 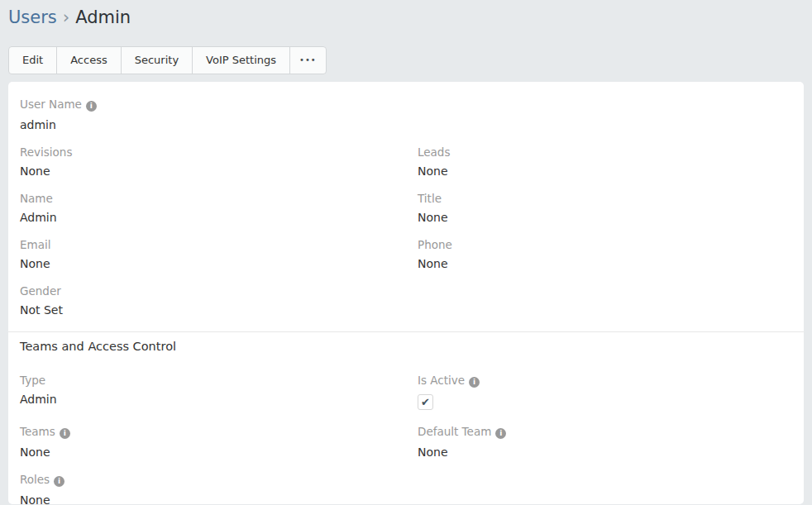 What do you see at coordinates (207, 480) in the screenshot?
I see `field-label: Rolesi` at bounding box center [207, 480].